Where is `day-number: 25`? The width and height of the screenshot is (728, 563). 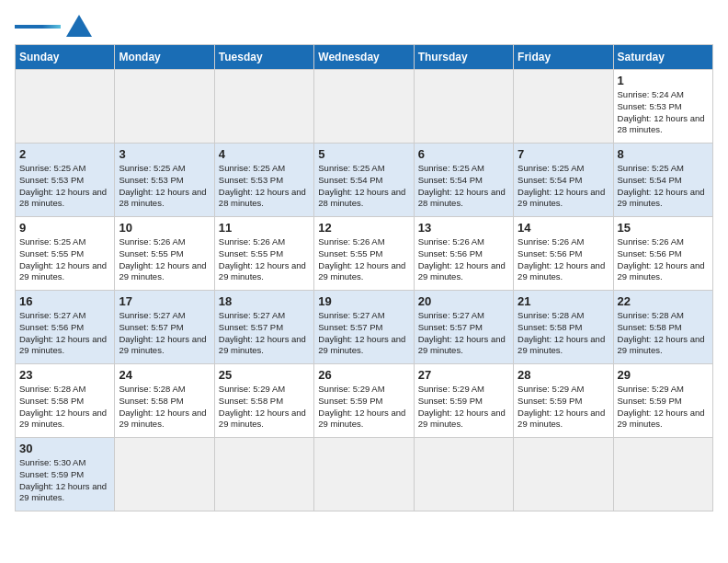 day-number: 25 is located at coordinates (265, 375).